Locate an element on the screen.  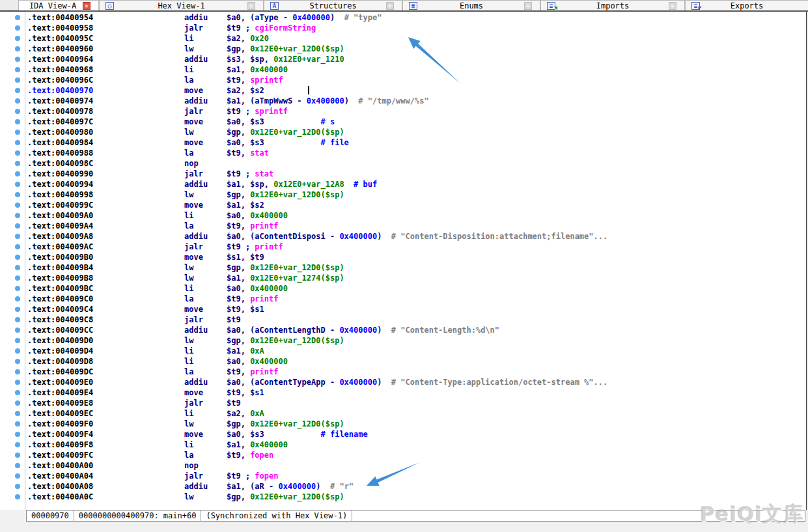
asm-line: .text:00400A0Clw$gp, 0x12E0+var_12D0($sp… is located at coordinates (403, 497).